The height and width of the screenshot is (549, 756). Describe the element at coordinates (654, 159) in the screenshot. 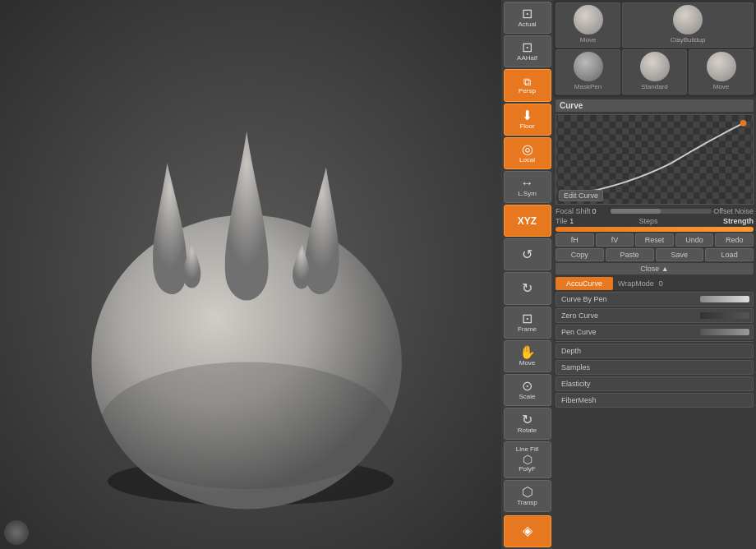

I see `curve-preview: Edit Curve` at that location.